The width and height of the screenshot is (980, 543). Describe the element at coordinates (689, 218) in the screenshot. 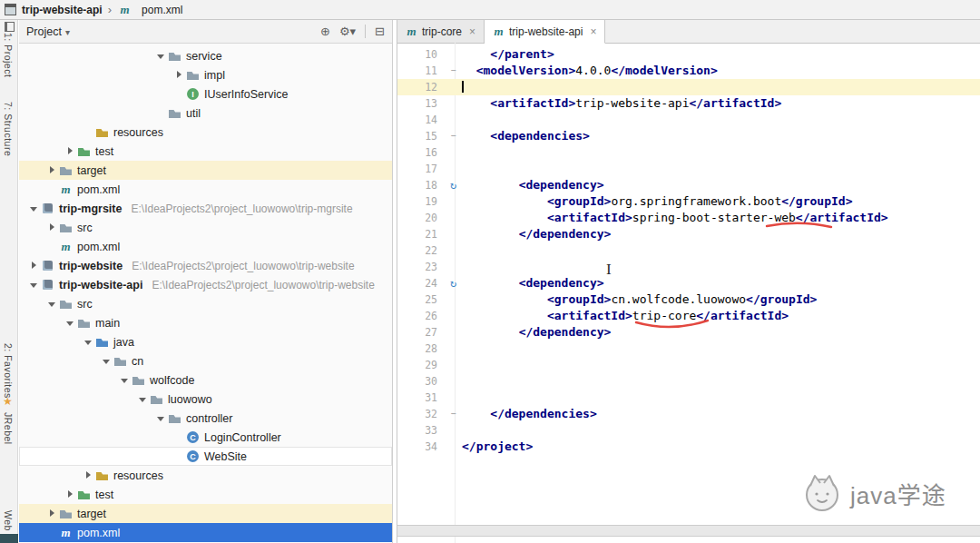

I see `code-line: 20 <artifactId>spring-boot-starter-web</…` at that location.